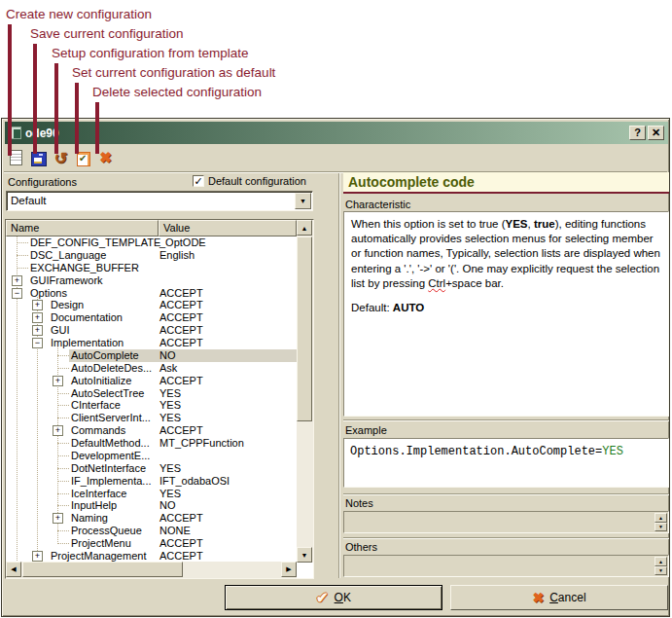 The image size is (672, 618). I want to click on others-scrollbar: ▲ ▼, so click(661, 566).